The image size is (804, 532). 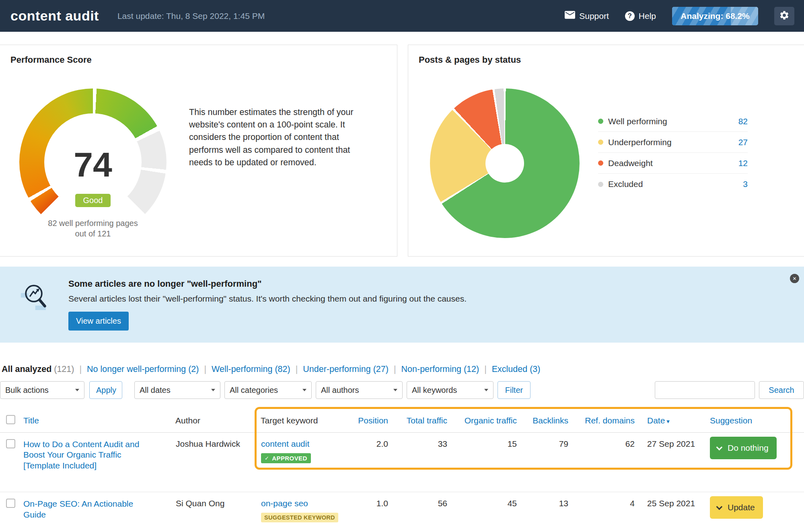 I want to click on tab-no-longer-well-performing: No longer well-performing (2), so click(x=143, y=369).